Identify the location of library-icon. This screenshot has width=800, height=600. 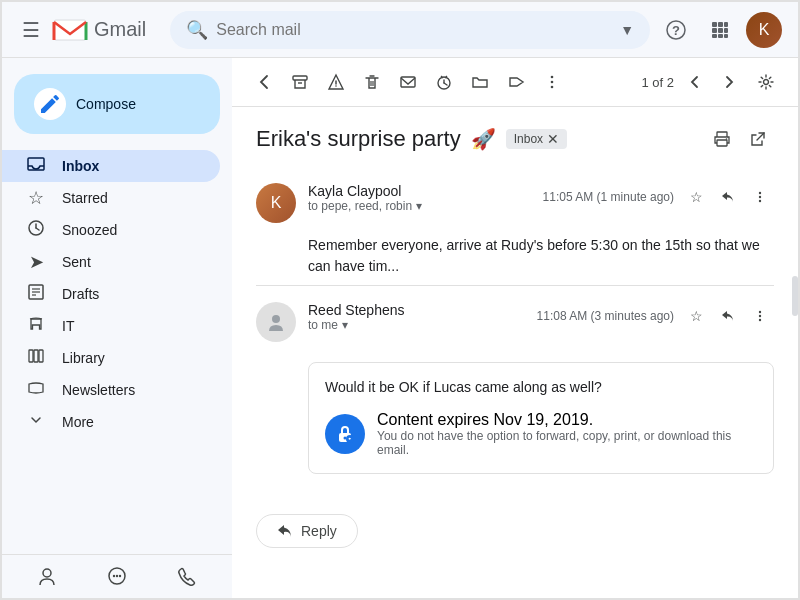
(36, 358).